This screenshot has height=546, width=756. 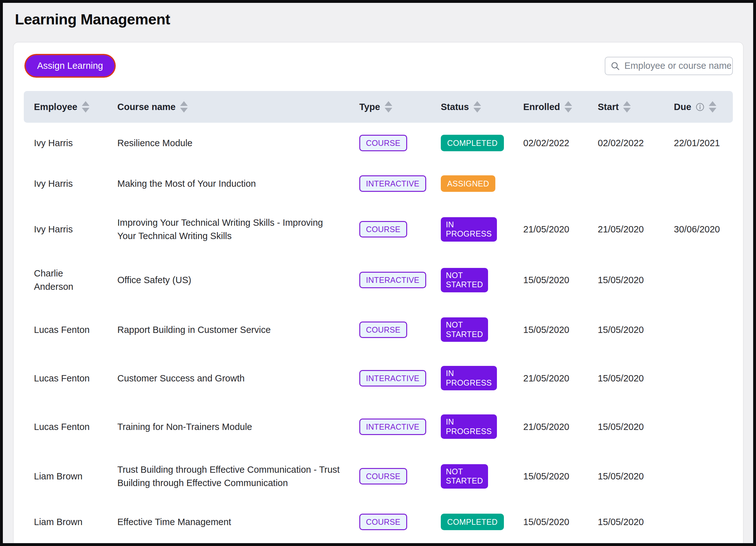 What do you see at coordinates (238, 107) in the screenshot?
I see `column-header-course-name: Course name` at bounding box center [238, 107].